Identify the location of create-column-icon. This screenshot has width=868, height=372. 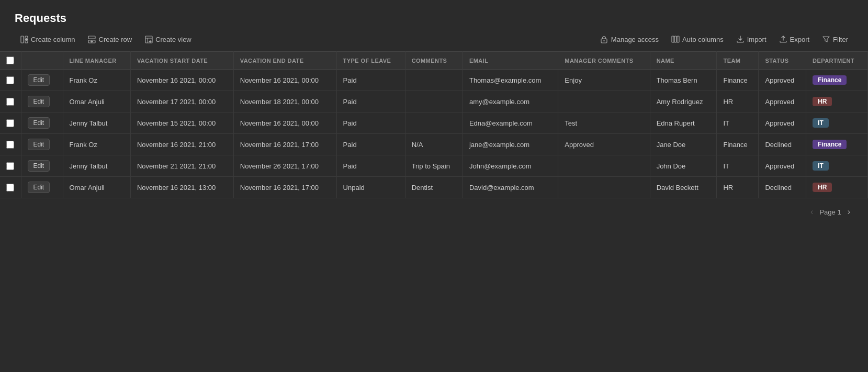
(24, 39).